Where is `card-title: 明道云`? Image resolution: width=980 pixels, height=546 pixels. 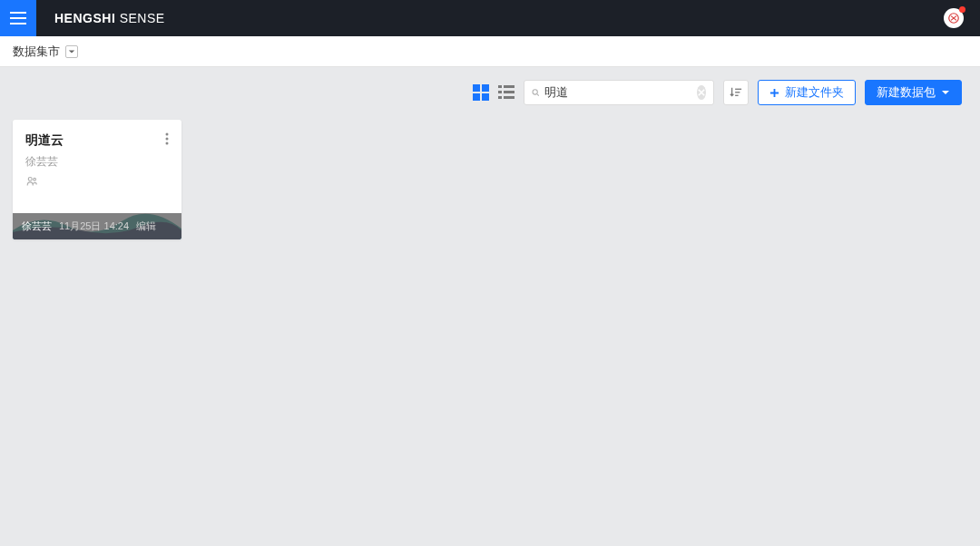 card-title: 明道云 is located at coordinates (97, 141).